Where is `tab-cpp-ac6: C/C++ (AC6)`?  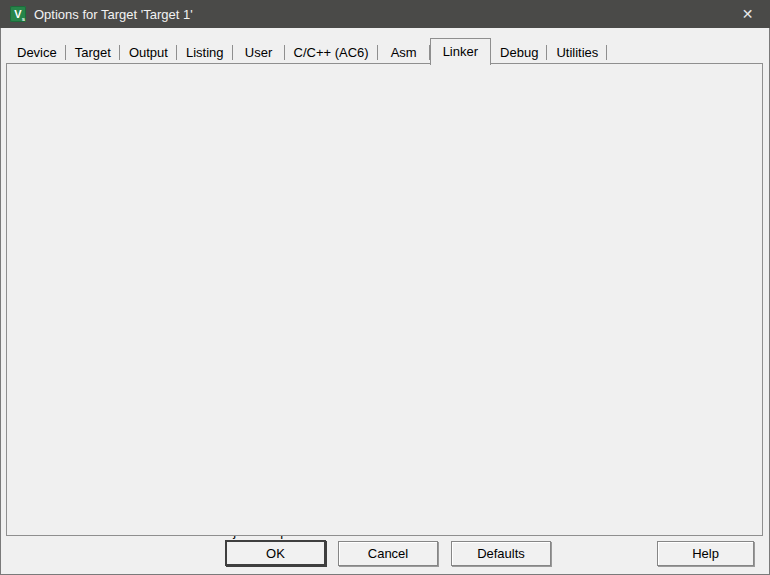
tab-cpp-ac6: C/C++ (AC6) is located at coordinates (332, 53).